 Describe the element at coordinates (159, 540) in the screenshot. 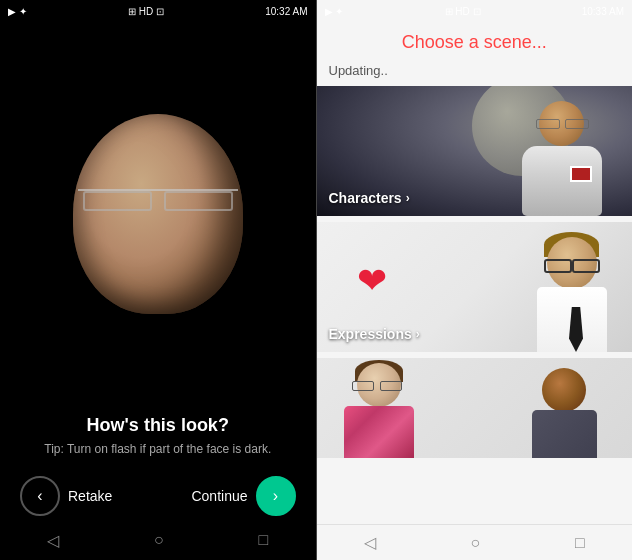

I see `home-nav-left: ○` at that location.